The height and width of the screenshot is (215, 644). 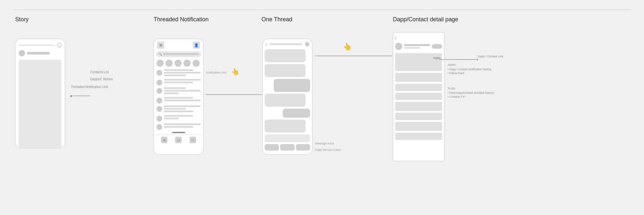 What do you see at coordinates (178, 140) in the screenshot?
I see `wallet-nav-icon: ▭` at bounding box center [178, 140].